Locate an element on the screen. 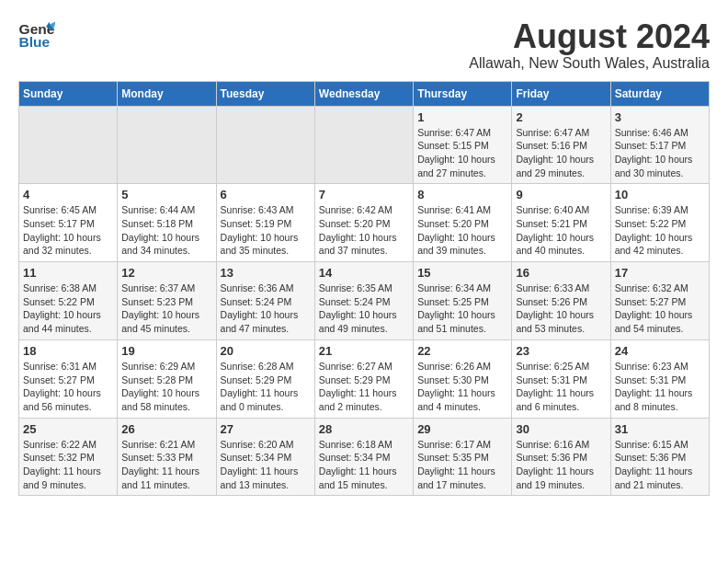 The height and width of the screenshot is (563, 728). calendar-cell: 14Sunrise: 6:35 AMSunset: 5:24 PMDayligh… is located at coordinates (364, 302).